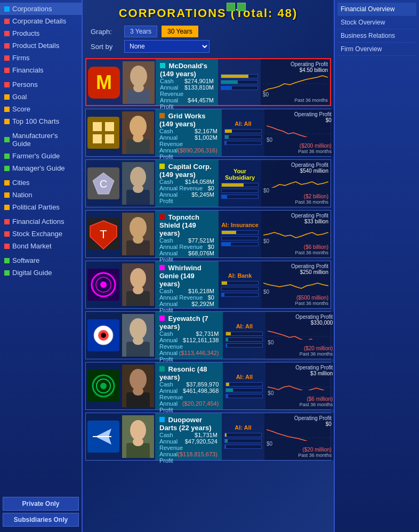 The width and height of the screenshot is (419, 532). Describe the element at coordinates (208, 335) in the screenshot. I see `corp-card-eyewatch: Eyewatch (7 years) Cash $2,731M Annual R…` at that location.